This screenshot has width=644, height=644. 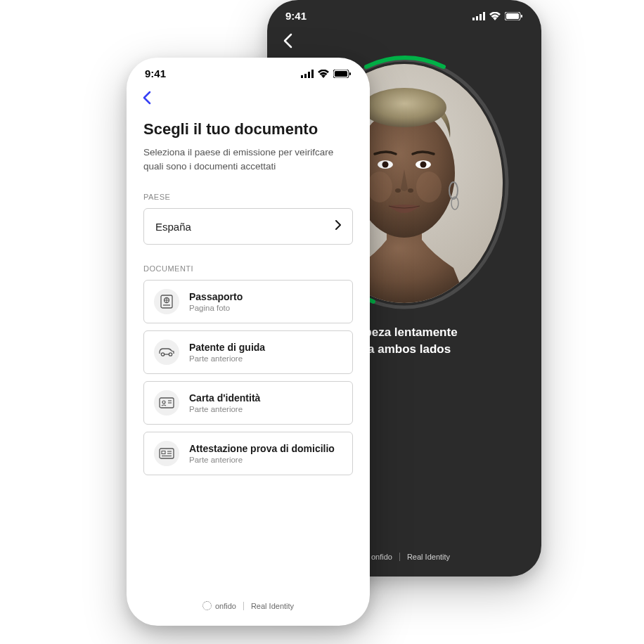 I want to click on document-option-passport: Passaporto Pagina foto, so click(x=248, y=302).